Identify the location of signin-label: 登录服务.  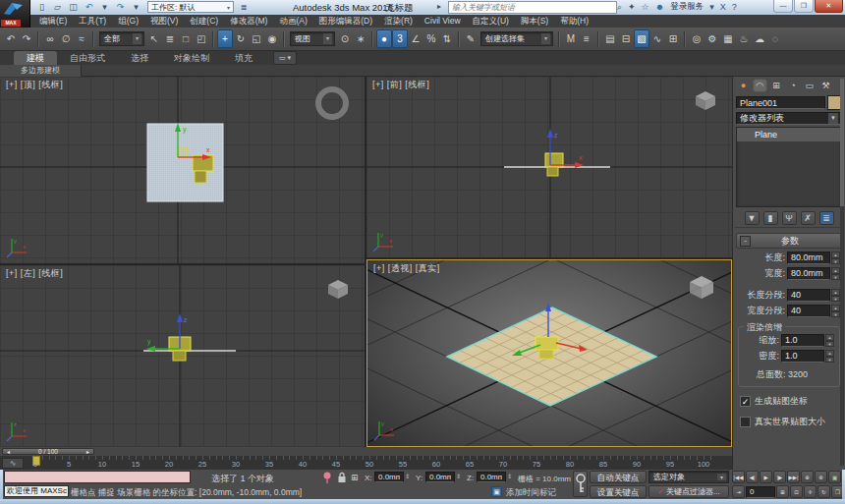
(687, 7).